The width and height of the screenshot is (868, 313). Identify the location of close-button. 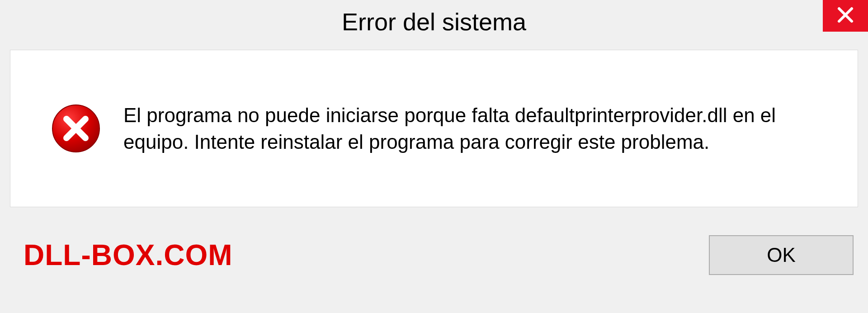
(845, 16).